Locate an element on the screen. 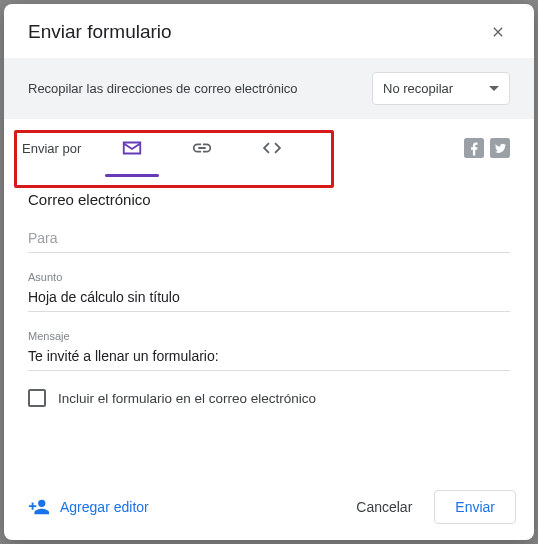 The height and width of the screenshot is (544, 538). mail-icon is located at coordinates (132, 148).